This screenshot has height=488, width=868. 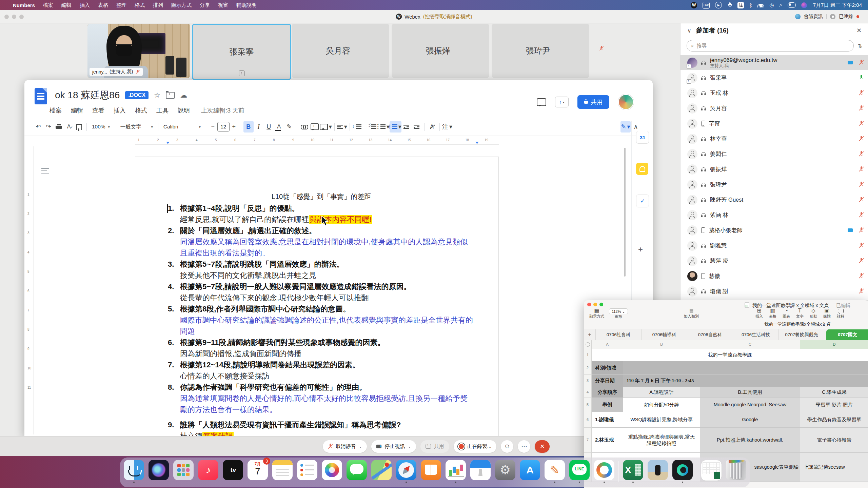 What do you see at coordinates (774, 93) in the screenshot?
I see `participant-row: 玉珉 林` at bounding box center [774, 93].